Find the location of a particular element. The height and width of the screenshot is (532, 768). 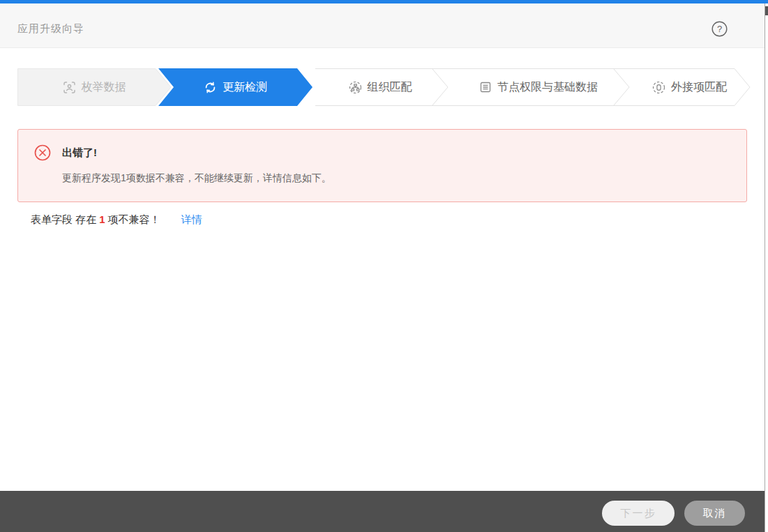

error-title: 出错了! is located at coordinates (80, 153).